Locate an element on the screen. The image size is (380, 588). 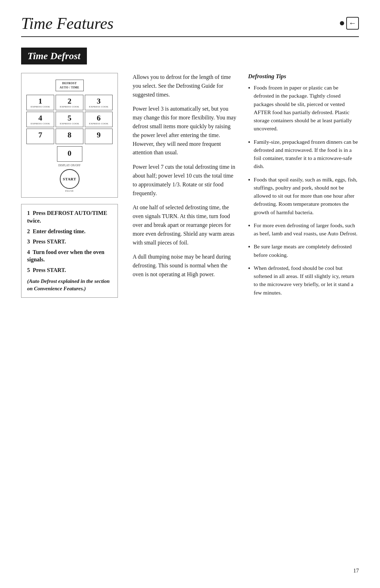
header-icons: ← is located at coordinates (349, 22).